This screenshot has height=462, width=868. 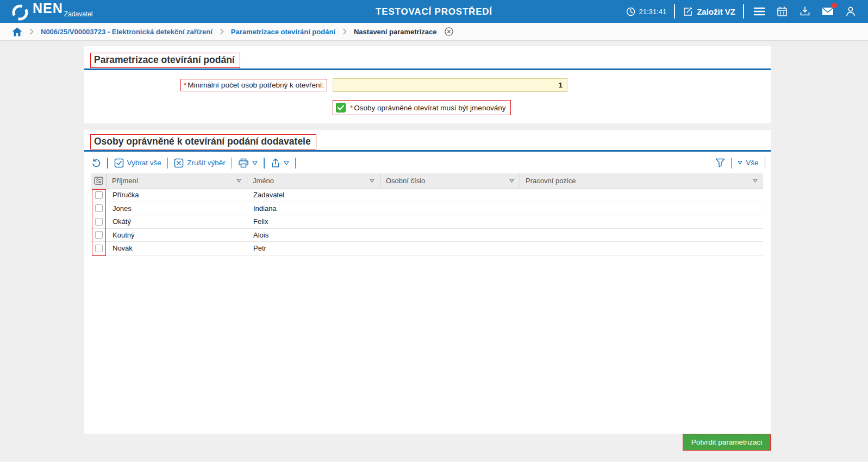 What do you see at coordinates (427, 214) in the screenshot?
I see `persons-table: Příjmení Jméno Osobní číslo` at bounding box center [427, 214].